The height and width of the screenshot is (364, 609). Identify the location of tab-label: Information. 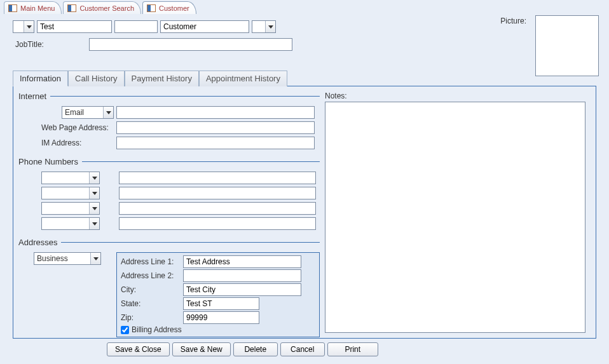
(41, 79).